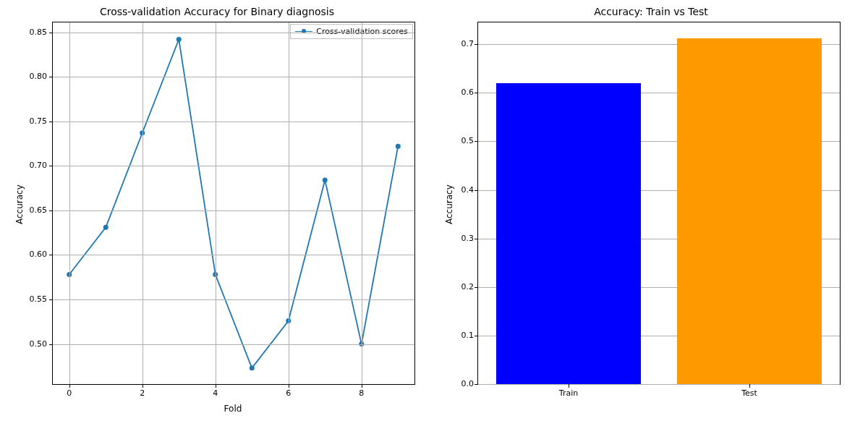 Image resolution: width=868 pixels, height=434 pixels. I want to click on y-tick-label: 0.70, so click(33, 165).